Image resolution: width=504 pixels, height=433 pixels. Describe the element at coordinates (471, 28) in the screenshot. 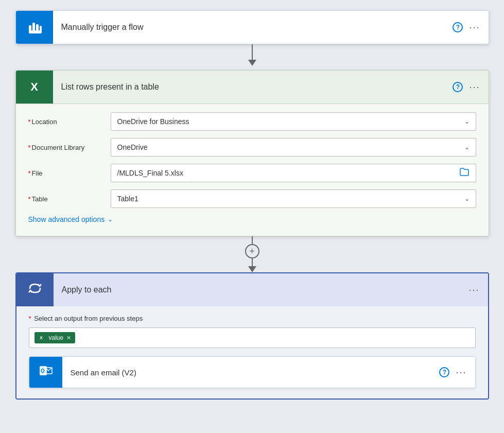

I see `trigger-actions: ? ···` at that location.